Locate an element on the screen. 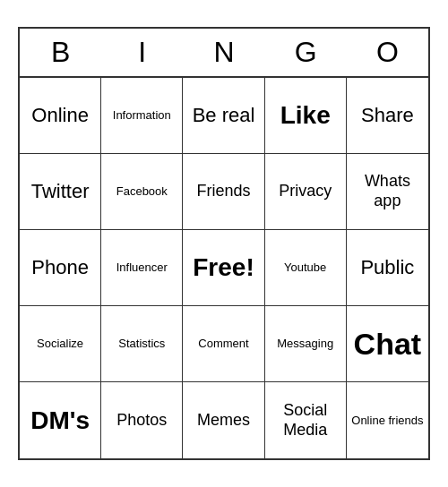 This screenshot has width=448, height=487. cell-text: Socialize is located at coordinates (60, 344).